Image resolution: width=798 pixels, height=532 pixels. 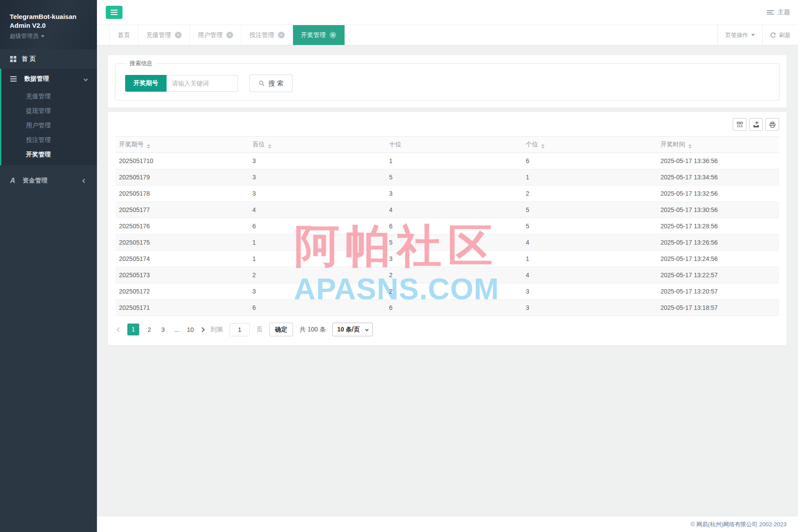 What do you see at coordinates (590, 194) in the screenshot?
I see `cell-units: 2` at bounding box center [590, 194].